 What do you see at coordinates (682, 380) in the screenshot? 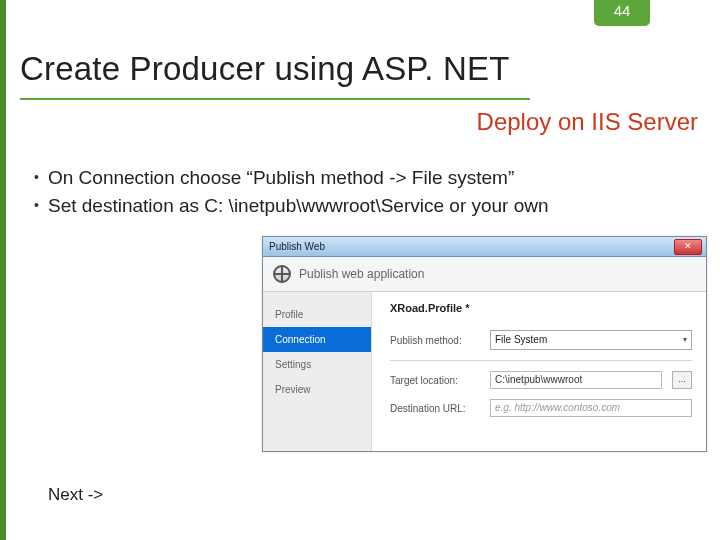
I see `browse-button: ...` at bounding box center [682, 380].